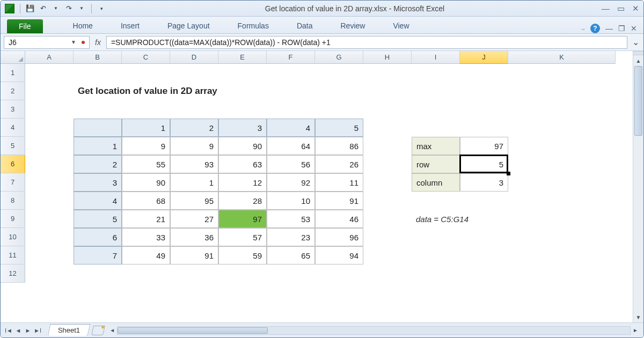 This screenshot has width=644, height=338. I want to click on data-cell: 55, so click(146, 164).